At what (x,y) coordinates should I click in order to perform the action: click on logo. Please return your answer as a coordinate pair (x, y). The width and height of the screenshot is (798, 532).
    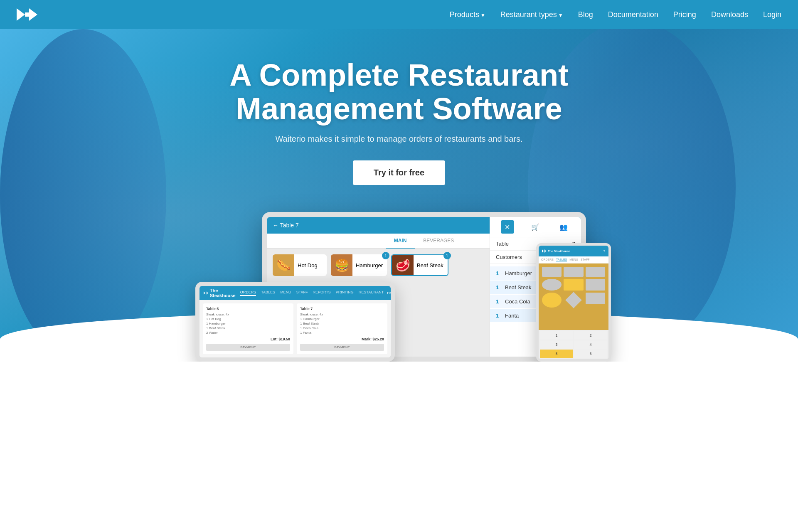
    Looking at the image, I should click on (27, 15).